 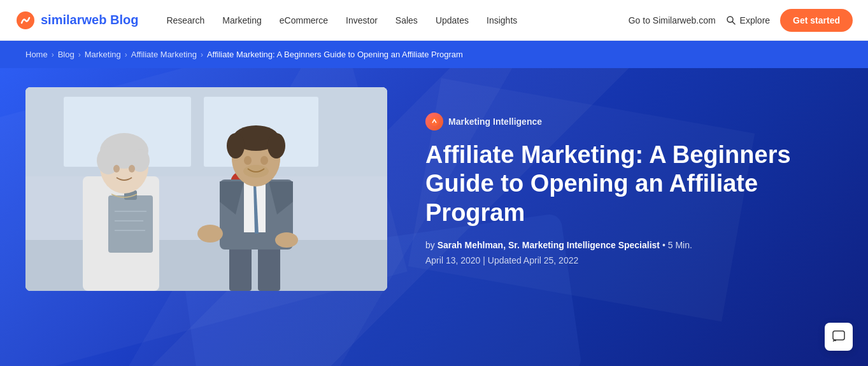 What do you see at coordinates (185, 20) in the screenshot?
I see `nav-research: Research` at bounding box center [185, 20].